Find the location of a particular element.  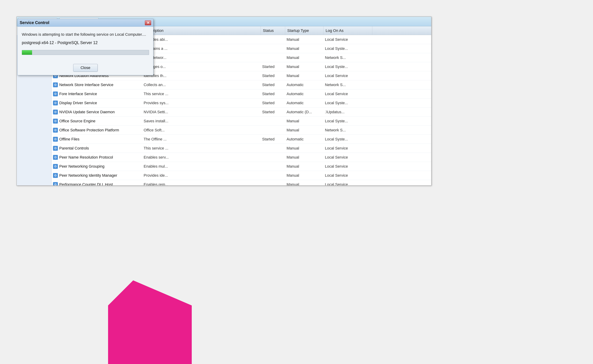

progress-bar-container is located at coordinates (85, 52).